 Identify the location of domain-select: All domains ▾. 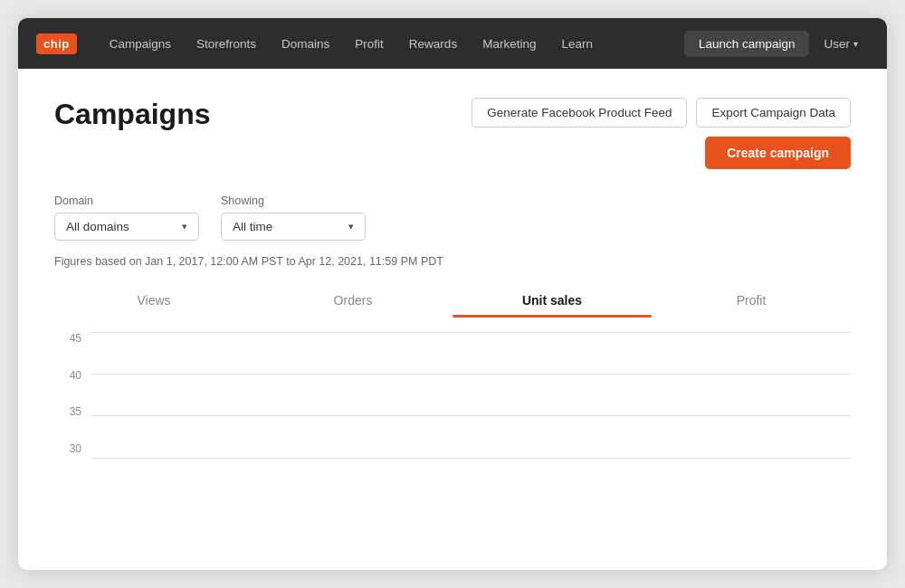
(127, 226).